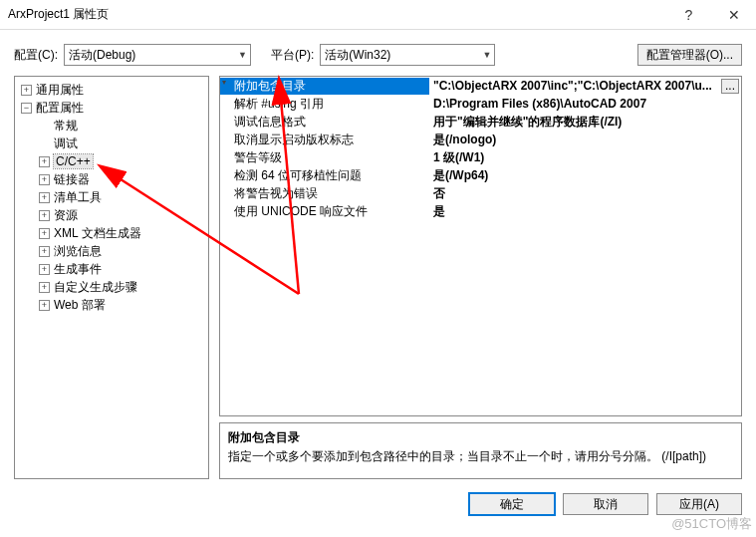  Describe the element at coordinates (586, 104) in the screenshot. I see `property-value: D:\Program Files (x86)\AutoCAD 2007` at that location.